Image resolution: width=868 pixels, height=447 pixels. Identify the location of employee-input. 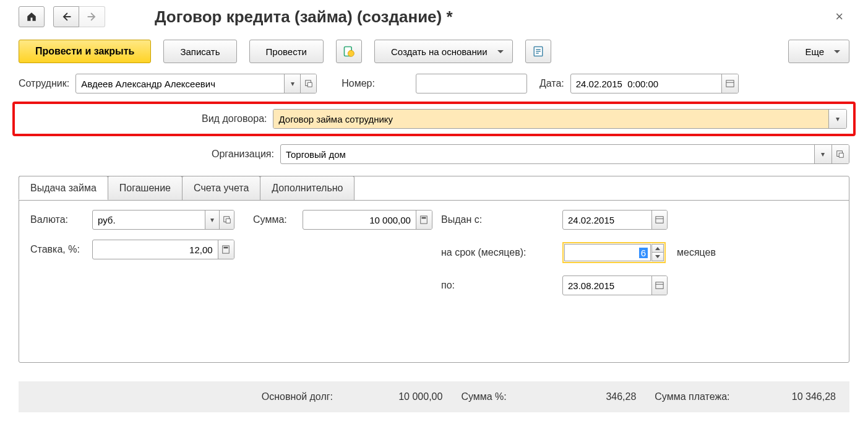
(180, 84).